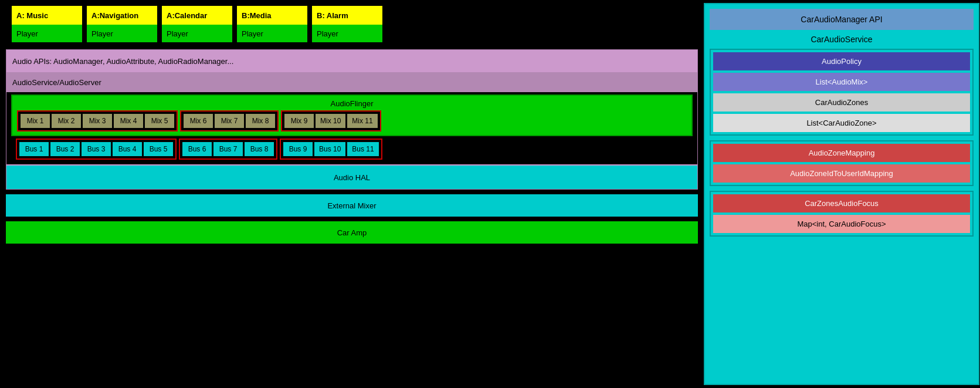 The height and width of the screenshot is (388, 980). I want to click on app-player-1: Player, so click(122, 33).